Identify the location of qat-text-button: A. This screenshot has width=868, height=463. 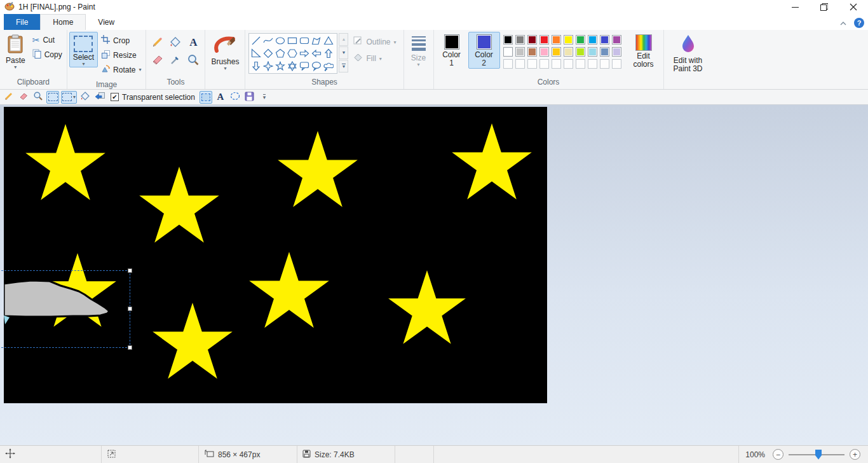
(220, 97).